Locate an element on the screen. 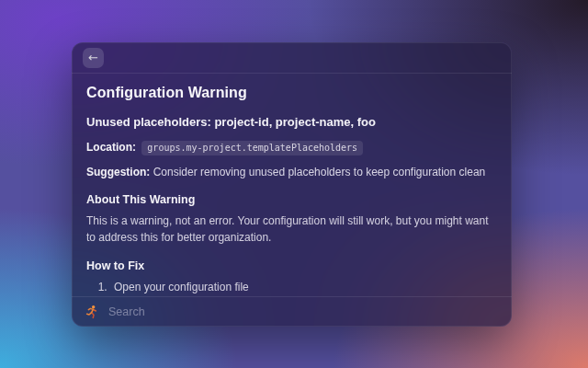  about-body: This is a warning, not an error. Your co… is located at coordinates (288, 230).